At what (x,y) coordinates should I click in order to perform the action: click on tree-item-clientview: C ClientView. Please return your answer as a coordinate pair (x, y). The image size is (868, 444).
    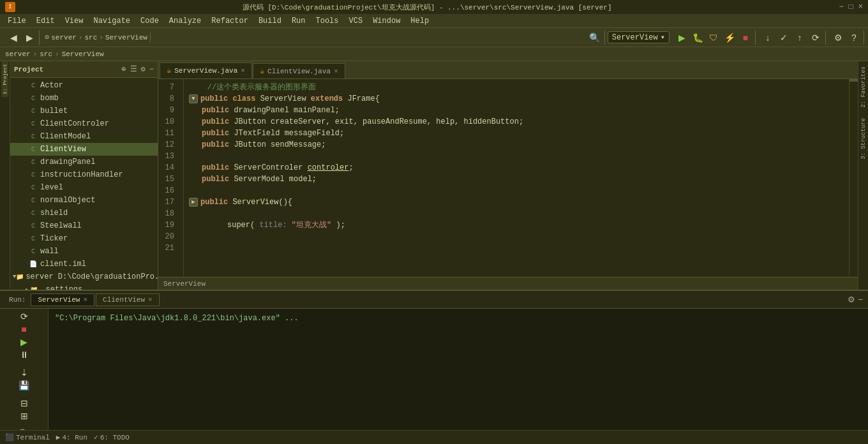
    Looking at the image, I should click on (84, 149).